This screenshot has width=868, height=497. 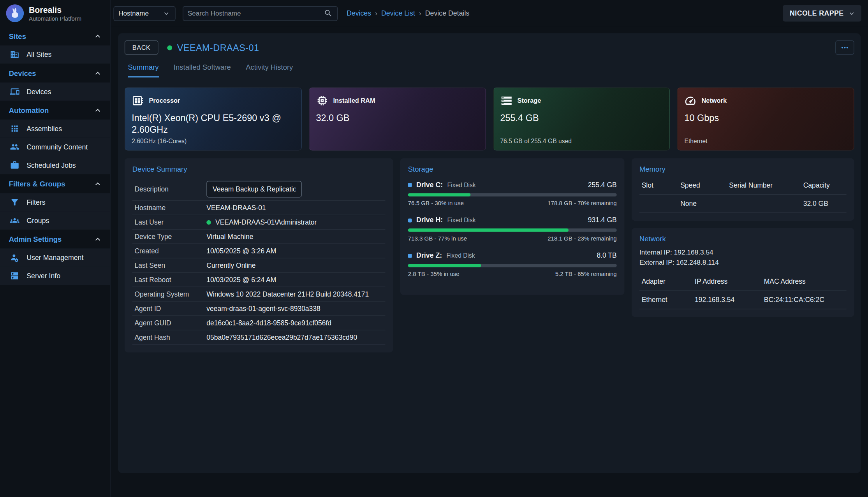 What do you see at coordinates (512, 229) in the screenshot?
I see `storage-drive: Drive H:Fixed Disk931.4 GB713.3 GB - 77%…` at bounding box center [512, 229].